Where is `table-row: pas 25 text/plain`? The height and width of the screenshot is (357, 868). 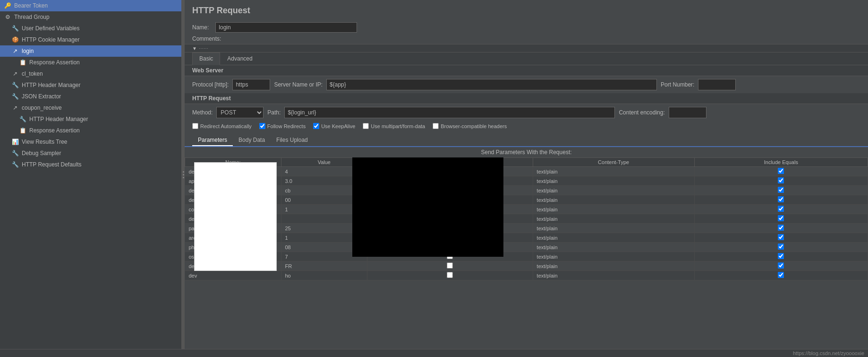
table-row: pas 25 text/plain is located at coordinates (527, 228).